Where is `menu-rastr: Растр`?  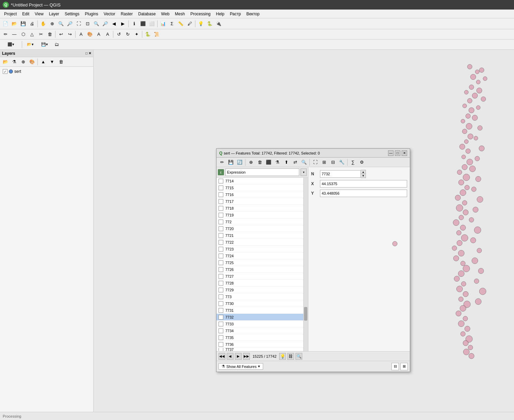 menu-rastr: Растр is located at coordinates (235, 14).